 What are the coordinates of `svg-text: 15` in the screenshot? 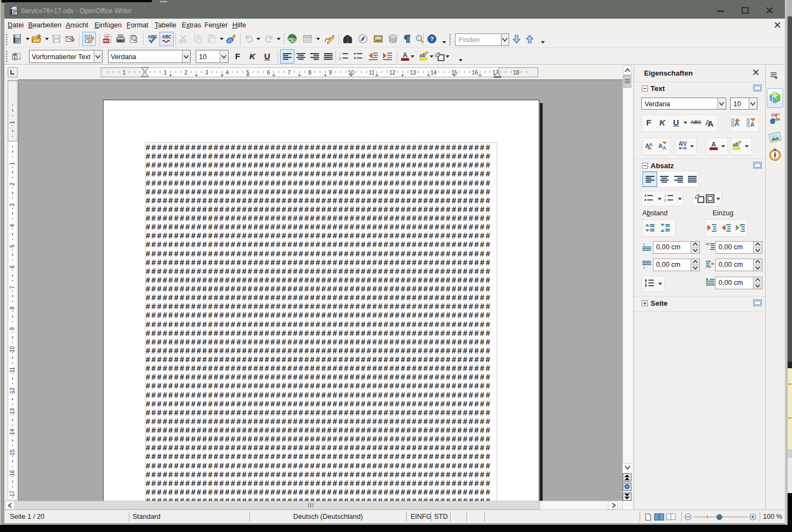 It's located at (12, 453).